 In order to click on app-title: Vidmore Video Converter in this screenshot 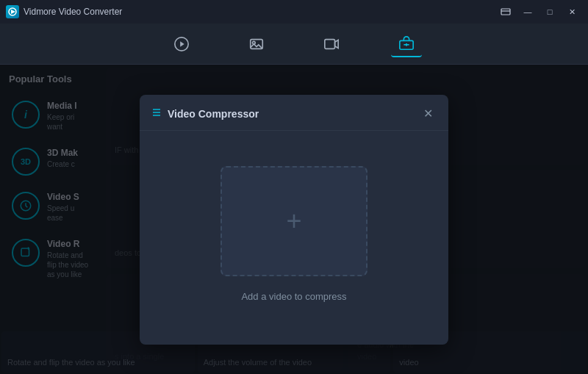, I will do `click(73, 12)`.